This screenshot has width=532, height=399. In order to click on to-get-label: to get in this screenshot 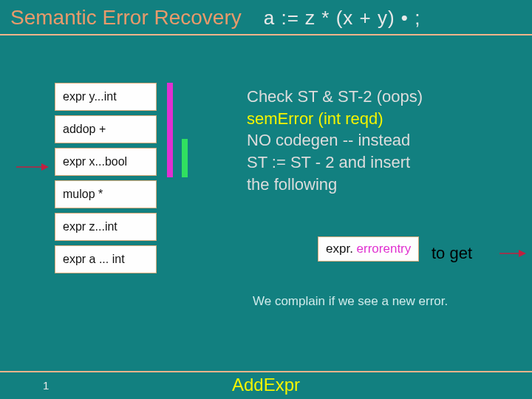, I will do `click(452, 253)`.